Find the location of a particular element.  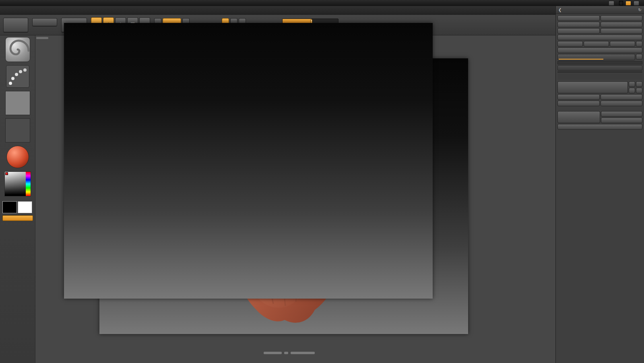

current-tool-r-button is located at coordinates (639, 57).